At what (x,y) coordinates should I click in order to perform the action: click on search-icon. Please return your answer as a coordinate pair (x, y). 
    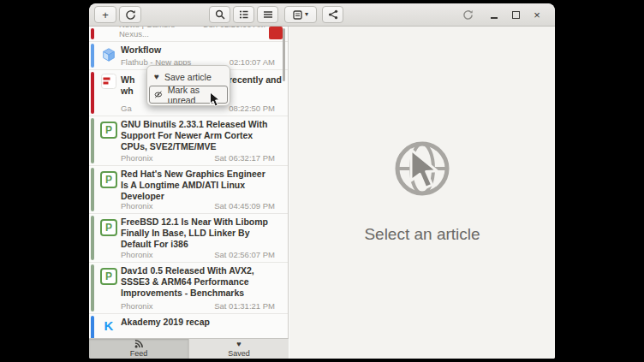
    Looking at the image, I should click on (220, 15).